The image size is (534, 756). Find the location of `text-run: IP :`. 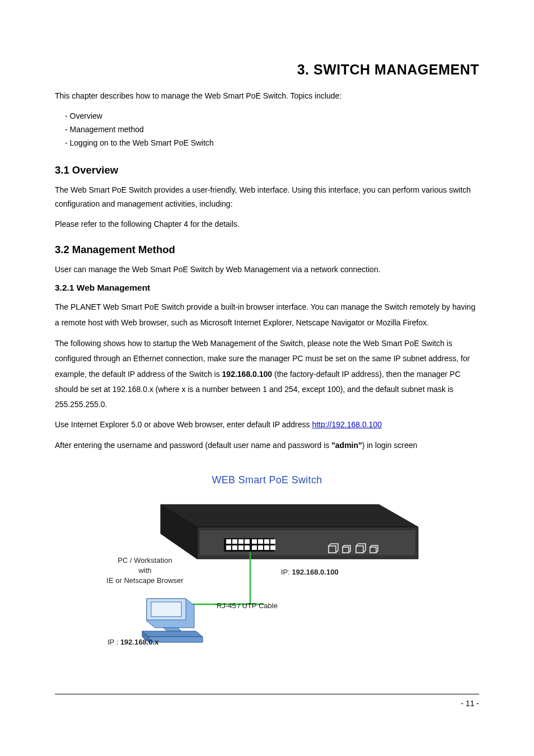

text-run: IP : is located at coordinates (114, 642).